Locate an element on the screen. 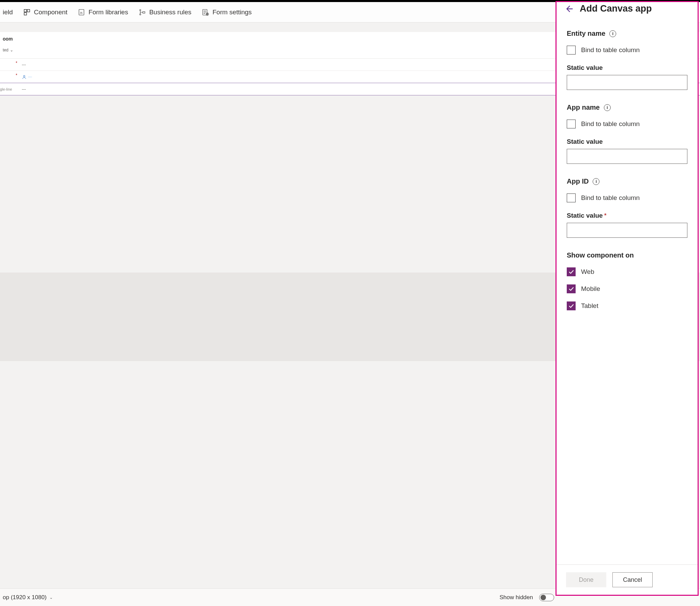 The height and width of the screenshot is (606, 700). show-hidden-label: Show hidden is located at coordinates (516, 597).